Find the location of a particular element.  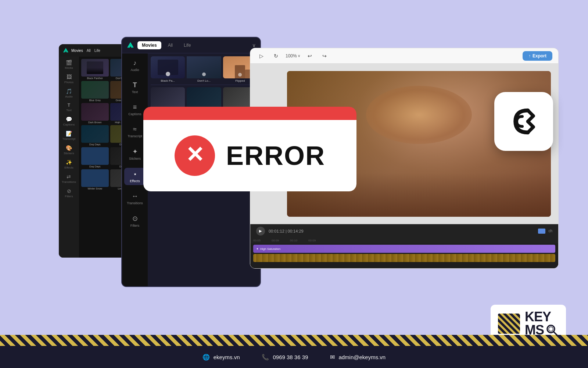

tab-movies: Movies is located at coordinates (149, 45).